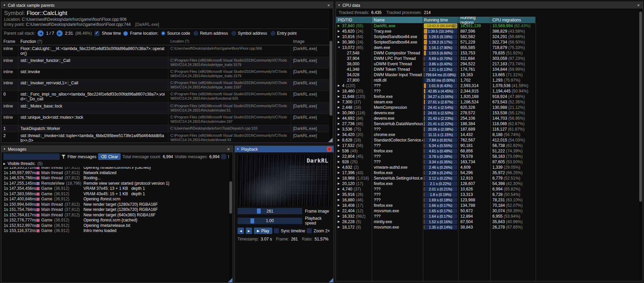 The width and height of the screenshot is (644, 283). What do you see at coordinates (487, 42) in the screenshot?
I see `cpu-row: ▶30,380(24)ScriptedSandbox64.exe1:28.2 (…` at bounding box center [487, 42].